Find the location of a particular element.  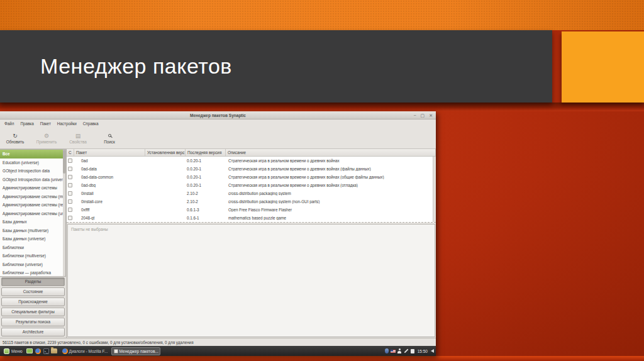

launcher-firefox is located at coordinates (38, 351).